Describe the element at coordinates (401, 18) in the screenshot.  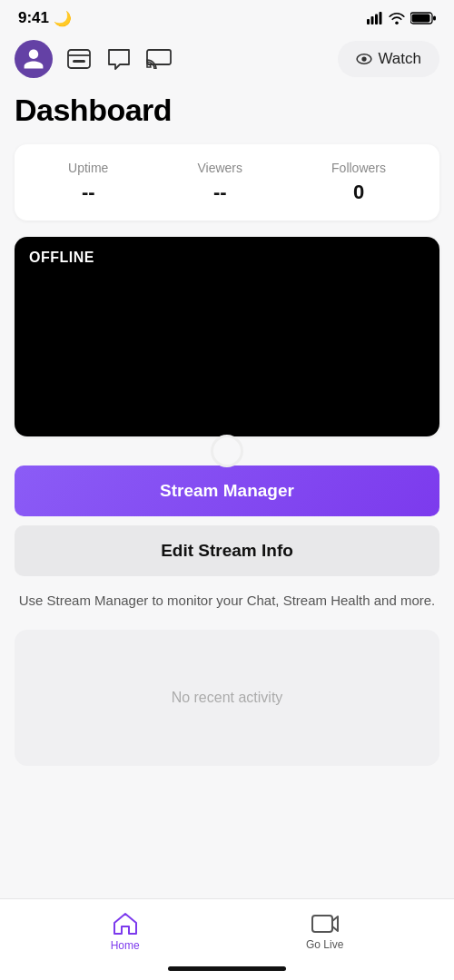
I see `status-icons` at that location.